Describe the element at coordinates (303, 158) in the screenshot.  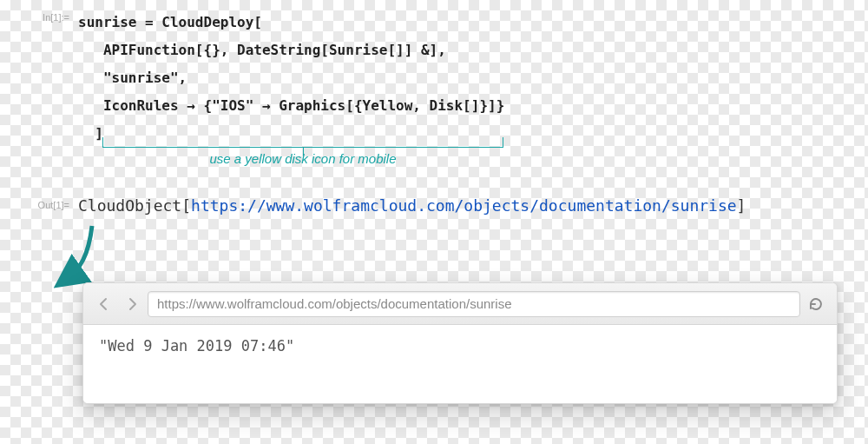
I see `annotation-text: use a yellow disk icon for mobile` at that location.